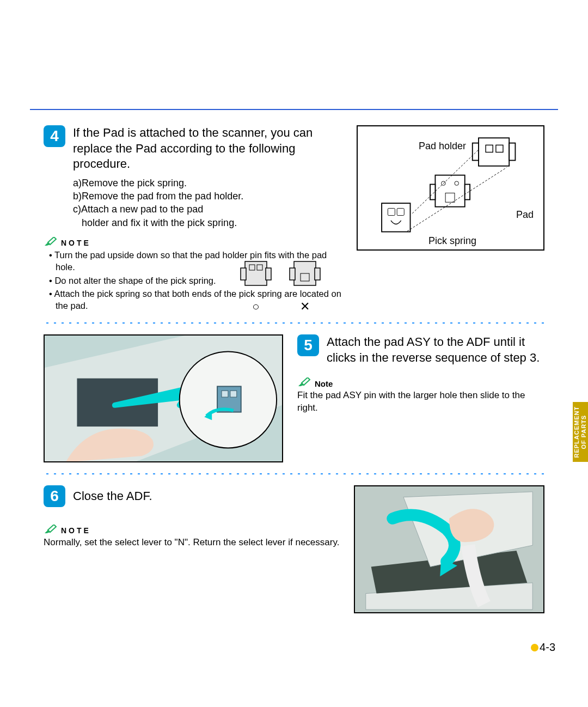 The height and width of the screenshot is (707, 588). Describe the element at coordinates (421, 402) in the screenshot. I see `step-5-note-text: Fit the pad ASY pin with the larger hole…` at that location.